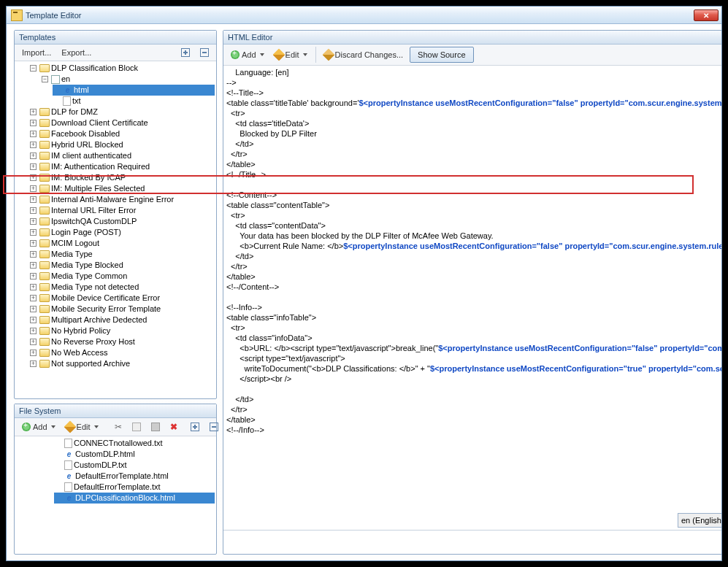 This screenshot has width=728, height=567. What do you see at coordinates (134, 454) in the screenshot?
I see `fs-item: CustomDLP.html` at bounding box center [134, 454].